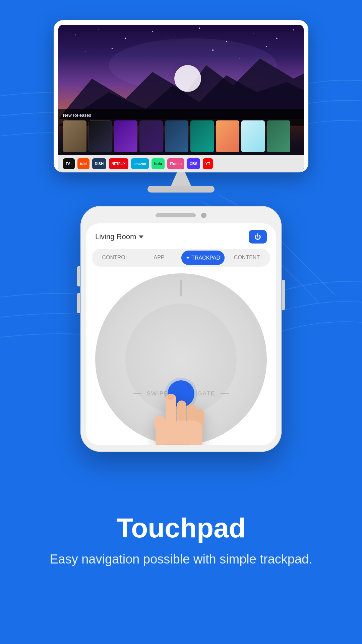  What do you see at coordinates (119, 237) in the screenshot?
I see `room-selector: Living Room` at bounding box center [119, 237].